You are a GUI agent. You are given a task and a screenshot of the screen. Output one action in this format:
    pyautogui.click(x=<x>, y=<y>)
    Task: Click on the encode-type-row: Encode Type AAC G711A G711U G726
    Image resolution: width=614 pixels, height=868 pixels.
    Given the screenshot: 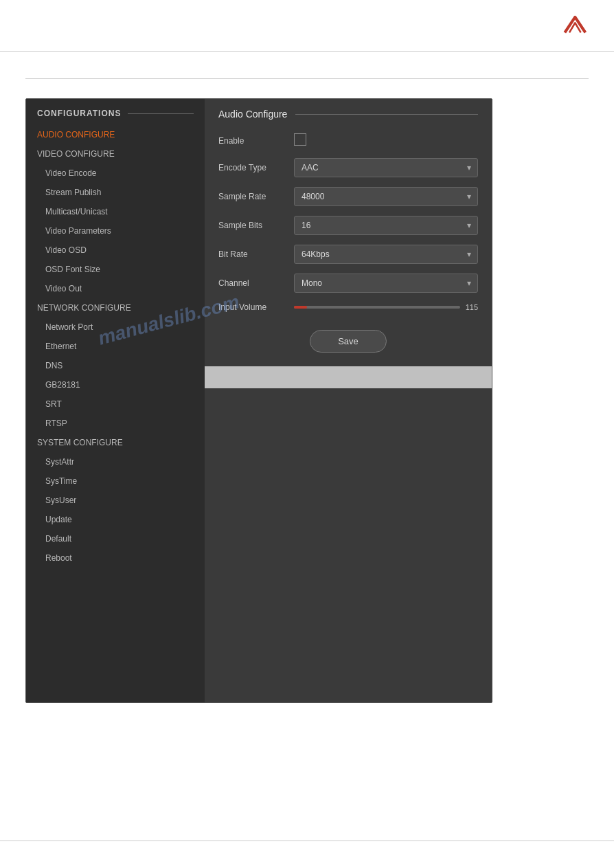 What is the action you would take?
    pyautogui.click(x=348, y=168)
    